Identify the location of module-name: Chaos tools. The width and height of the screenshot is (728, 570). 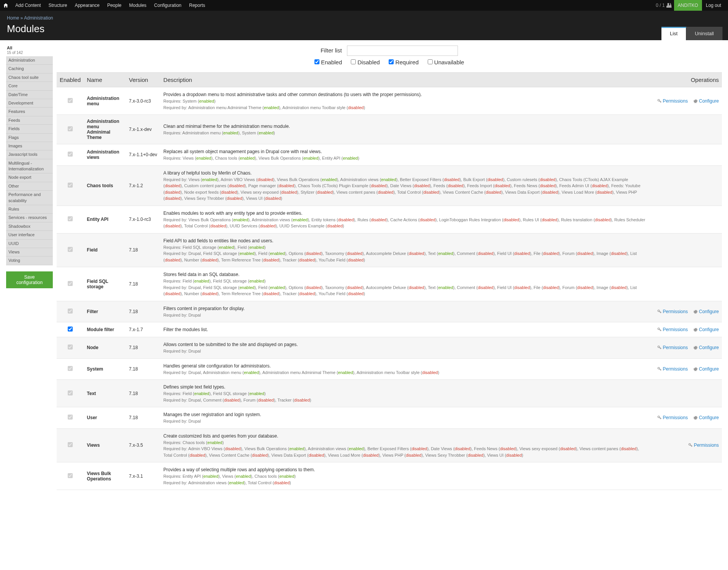
(105, 185).